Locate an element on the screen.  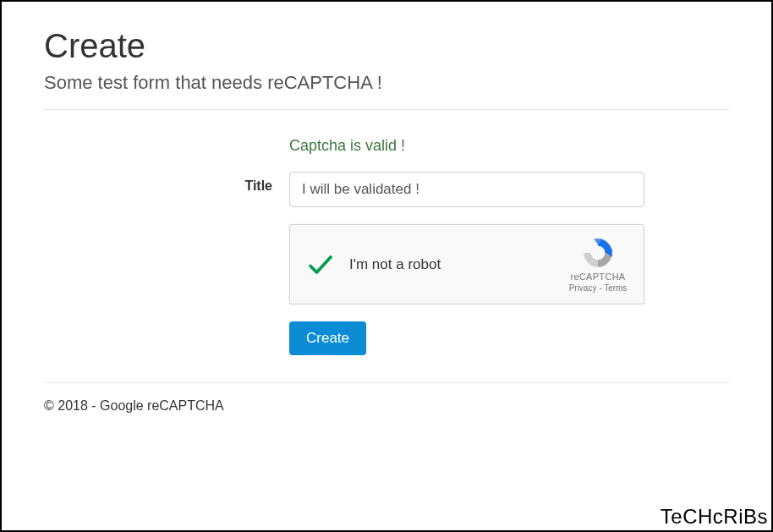
recaptcha-logo-icon is located at coordinates (598, 253).